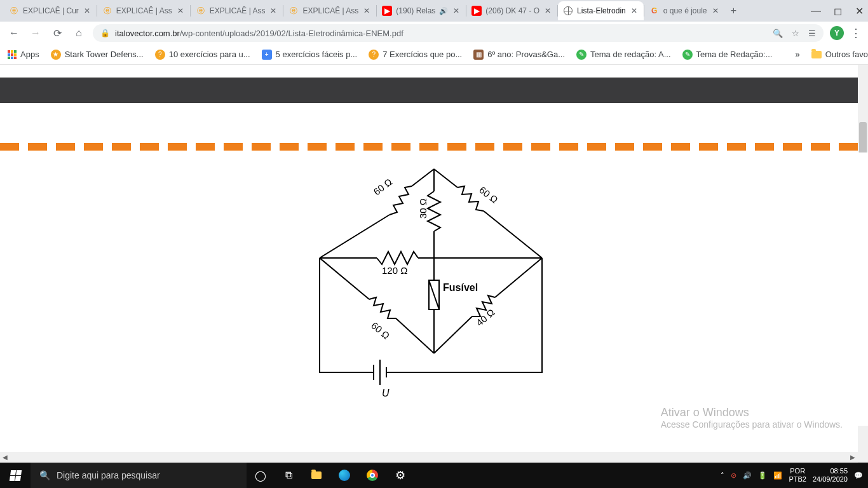 The image size is (868, 488). What do you see at coordinates (97, 55) in the screenshot?
I see `bookmark-item: ★ Stark Tower Defens...` at bounding box center [97, 55].